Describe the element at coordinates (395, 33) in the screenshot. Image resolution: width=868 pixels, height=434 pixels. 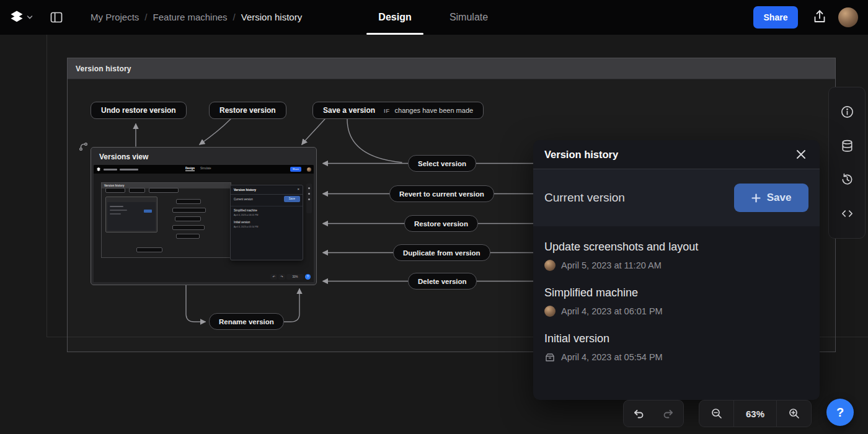
I see `tab-active-underline` at that location.